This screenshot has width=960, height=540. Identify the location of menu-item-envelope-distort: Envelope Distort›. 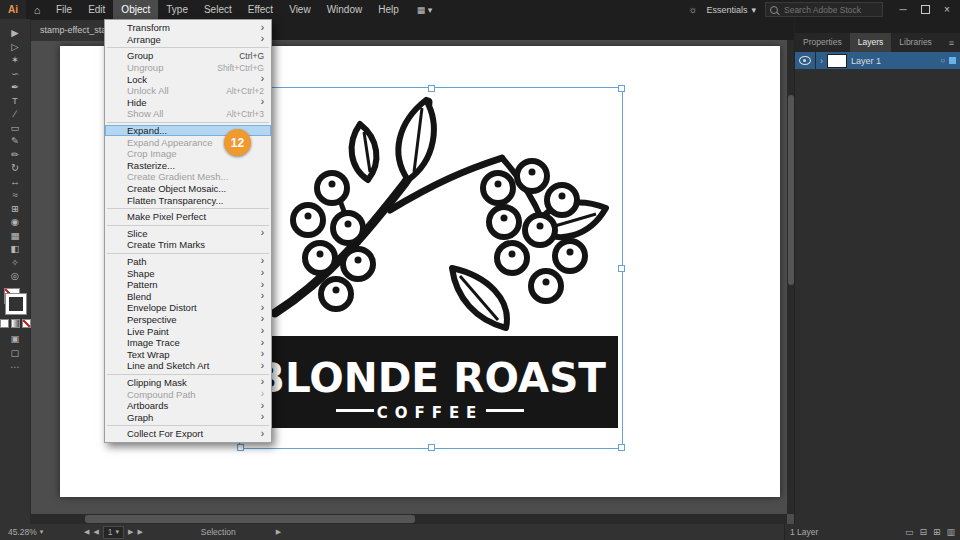
(188, 308).